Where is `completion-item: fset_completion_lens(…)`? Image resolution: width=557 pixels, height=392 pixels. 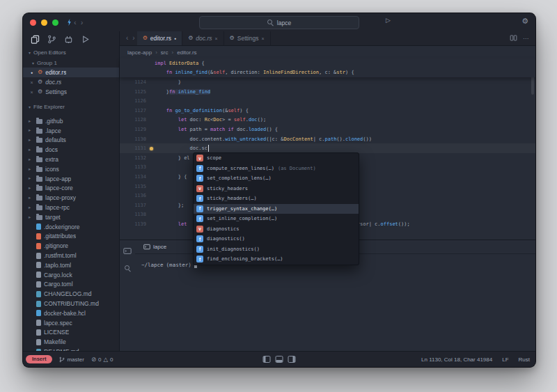 completion-item: fset_completion_lens(…) is located at coordinates (276, 178).